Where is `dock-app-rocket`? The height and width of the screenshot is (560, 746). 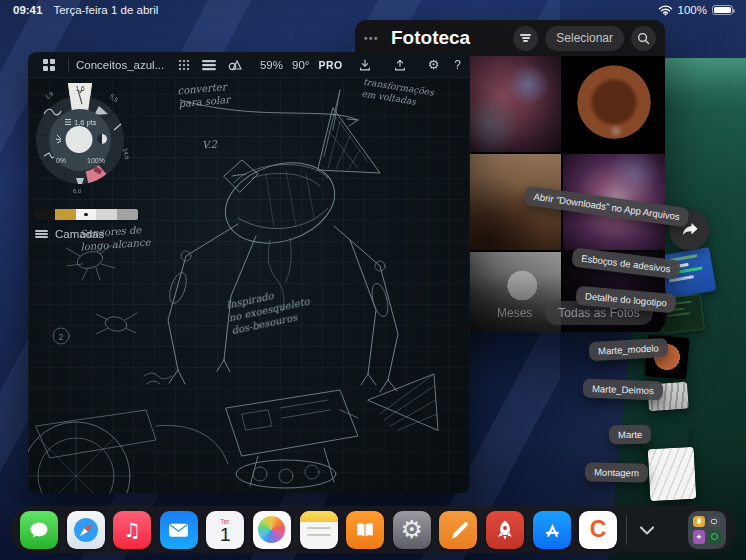 dock-app-rocket is located at coordinates (505, 530).